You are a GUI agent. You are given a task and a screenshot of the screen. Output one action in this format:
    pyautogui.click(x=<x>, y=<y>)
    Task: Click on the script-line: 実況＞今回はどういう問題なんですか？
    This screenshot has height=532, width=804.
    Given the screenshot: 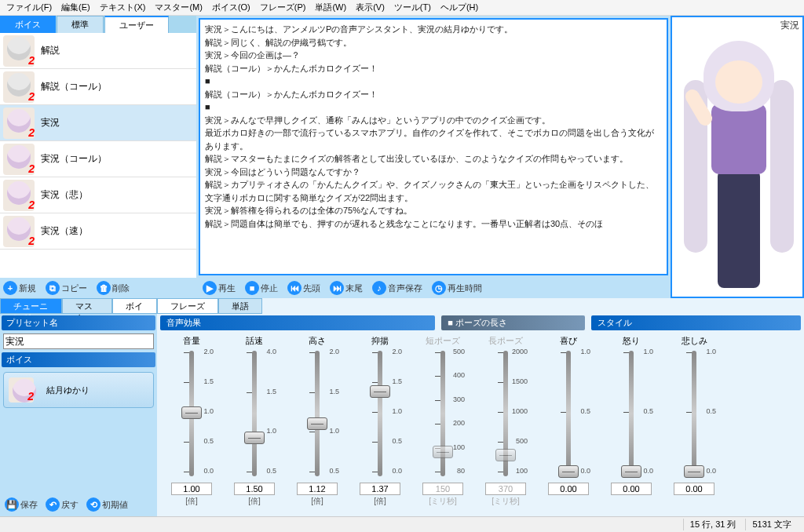 What is the action you would take?
    pyautogui.click(x=433, y=173)
    